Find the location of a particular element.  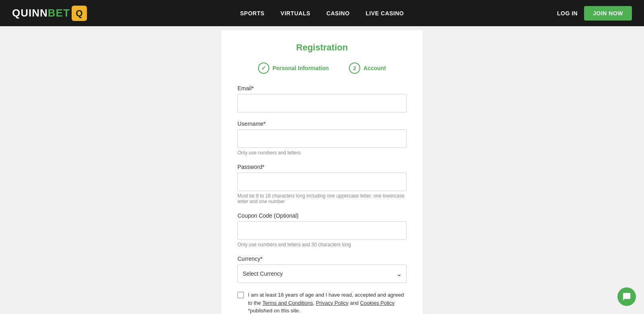

join-button: JOIN NOW is located at coordinates (608, 13).